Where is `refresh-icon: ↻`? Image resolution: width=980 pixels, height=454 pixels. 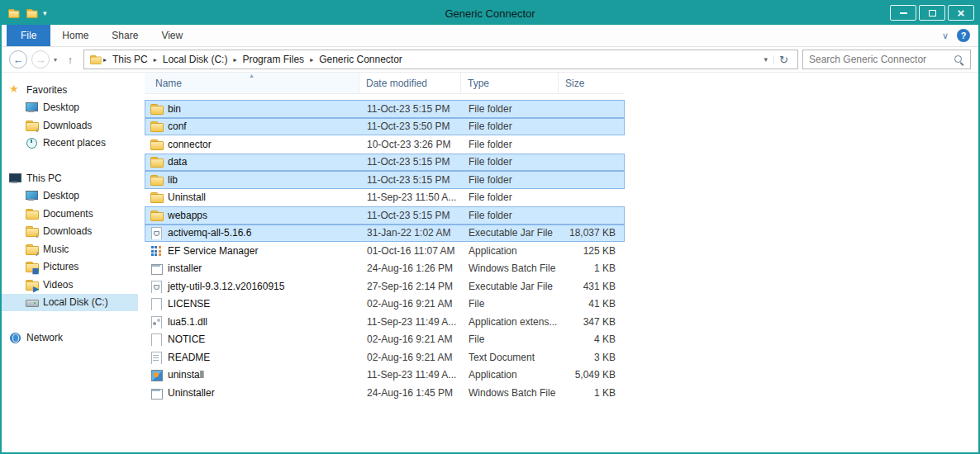
refresh-icon: ↻ is located at coordinates (783, 59).